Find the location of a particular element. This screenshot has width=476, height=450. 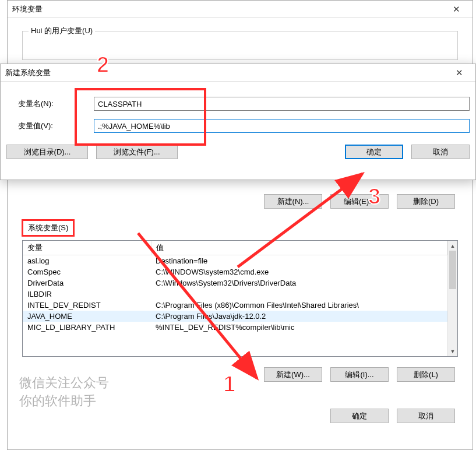

user-vars-buttons: 新建(N)... 编辑(E)... 删除(D) is located at coordinates (231, 202).